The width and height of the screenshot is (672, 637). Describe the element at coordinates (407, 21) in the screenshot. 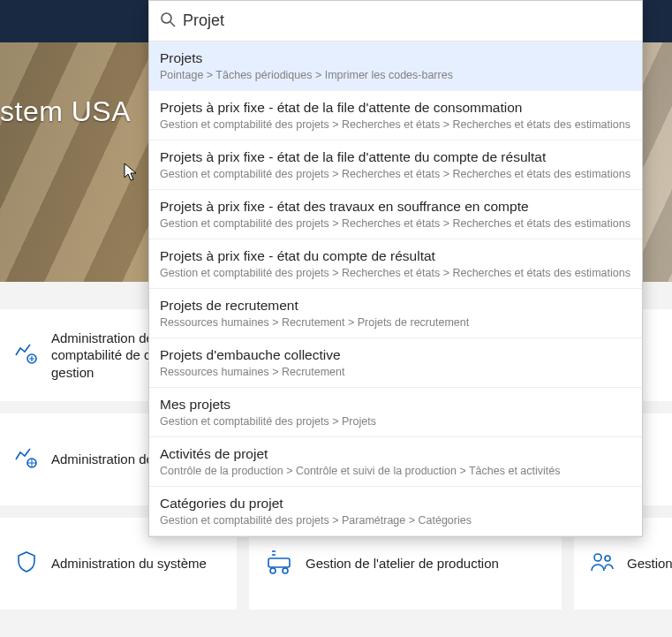

I see `search-input` at that location.